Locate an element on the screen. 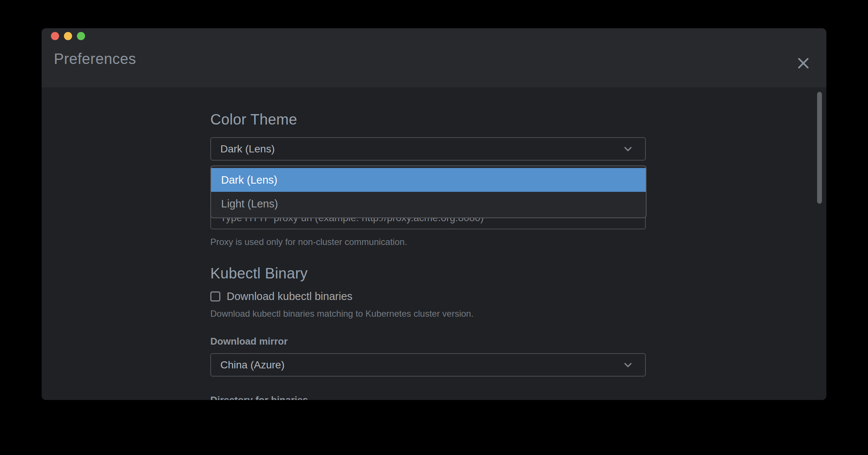 This screenshot has width=868, height=455. download-mirror-select: China (Azure) is located at coordinates (428, 365).